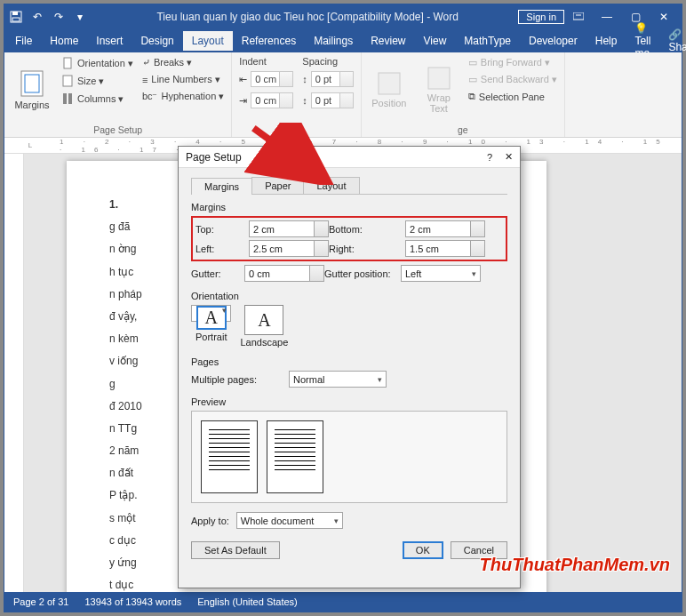  Describe the element at coordinates (222, 187) in the screenshot. I see `dlg-tab-margins: Margins` at that location.